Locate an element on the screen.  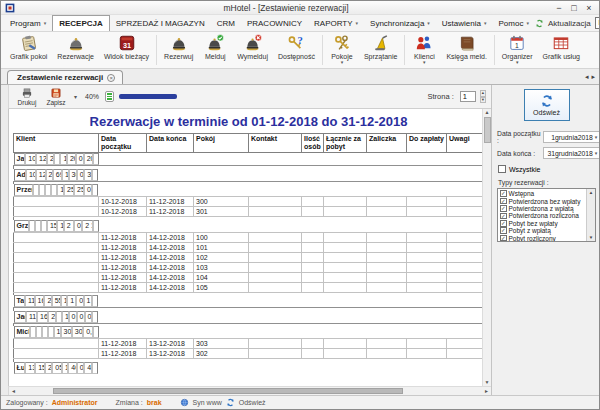
zoom-slider-handle is located at coordinates (110, 96).